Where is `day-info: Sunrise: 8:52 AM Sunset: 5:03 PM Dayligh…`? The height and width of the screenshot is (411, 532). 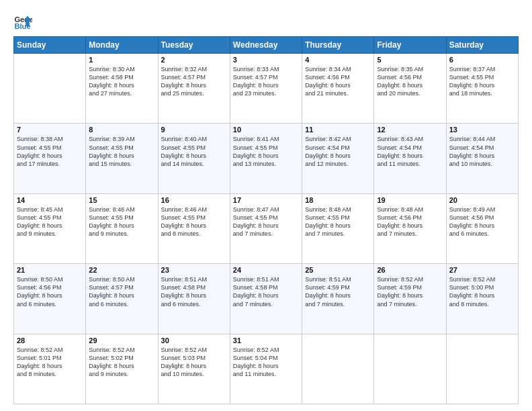 day-info: Sunrise: 8:52 AM Sunset: 5:03 PM Dayligh… is located at coordinates (194, 363).